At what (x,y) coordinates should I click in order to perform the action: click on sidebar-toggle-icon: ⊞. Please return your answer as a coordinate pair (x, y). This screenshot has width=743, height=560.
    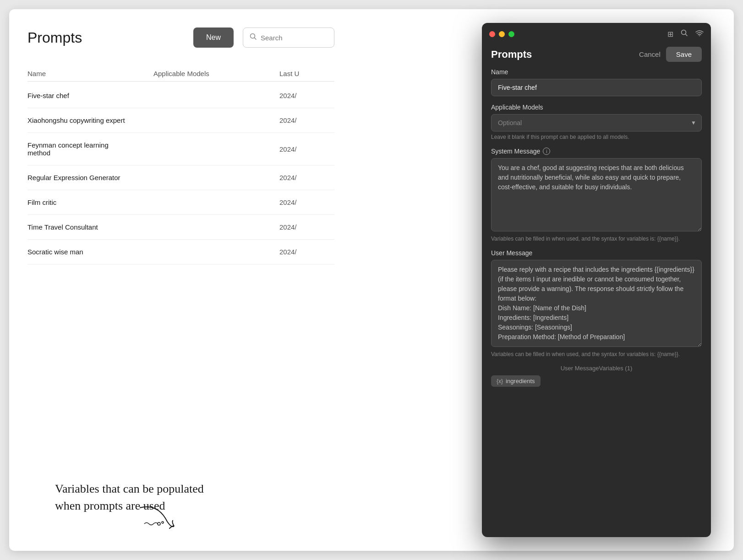
    Looking at the image, I should click on (671, 34).